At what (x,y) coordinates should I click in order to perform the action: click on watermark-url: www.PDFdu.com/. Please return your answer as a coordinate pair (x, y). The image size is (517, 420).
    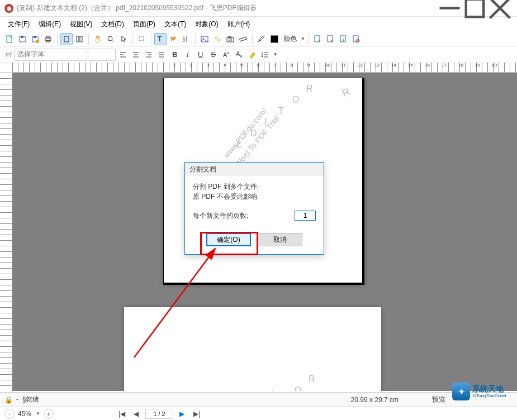
    Looking at the image, I should click on (245, 133).